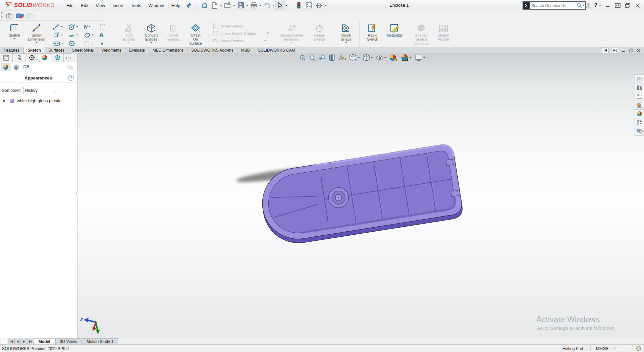 The height and width of the screenshot is (352, 644). Describe the element at coordinates (106, 35) in the screenshot. I see `text-tool: A` at that location.